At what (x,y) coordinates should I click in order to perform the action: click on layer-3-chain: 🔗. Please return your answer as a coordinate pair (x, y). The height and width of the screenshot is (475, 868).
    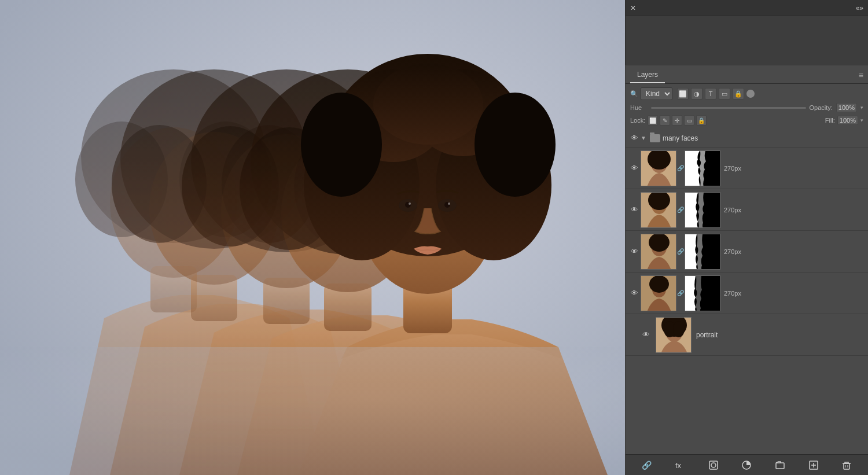
    Looking at the image, I should click on (681, 252).